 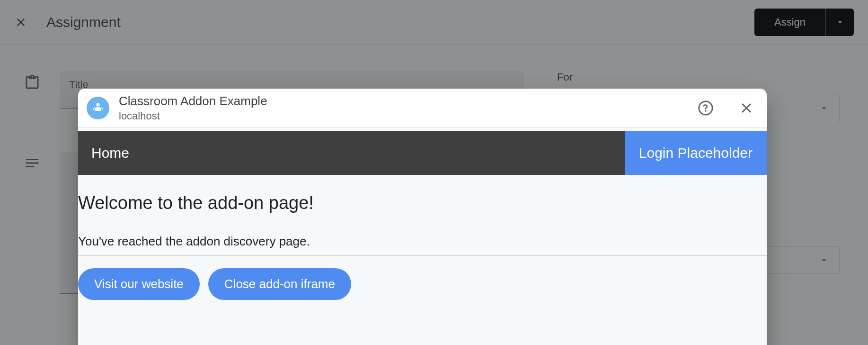 What do you see at coordinates (280, 284) in the screenshot?
I see `close-iframe-button: Close add-on iframe` at bounding box center [280, 284].